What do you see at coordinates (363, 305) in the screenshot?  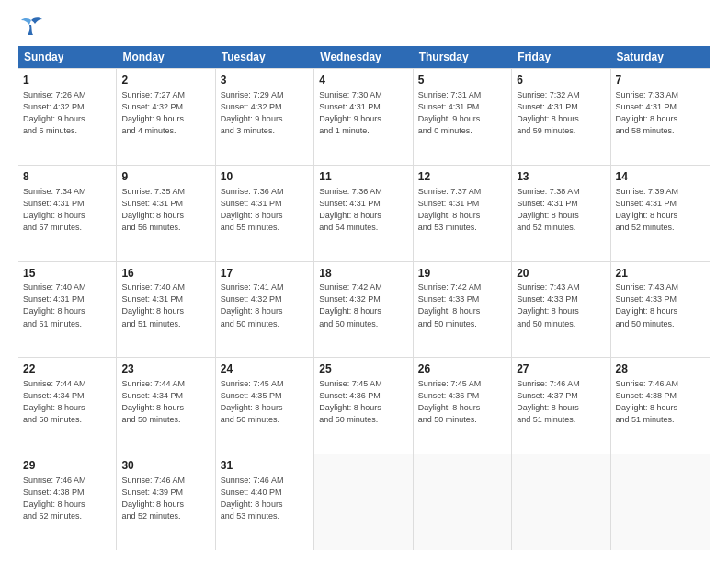 I see `day-info: Sunrise: 7:42 AM Sunset: 4:32 PM Dayligh…` at bounding box center [363, 305].